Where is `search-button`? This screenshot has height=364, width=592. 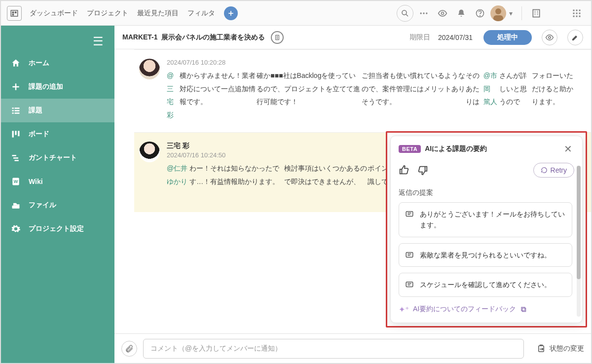 search-button is located at coordinates (405, 13).